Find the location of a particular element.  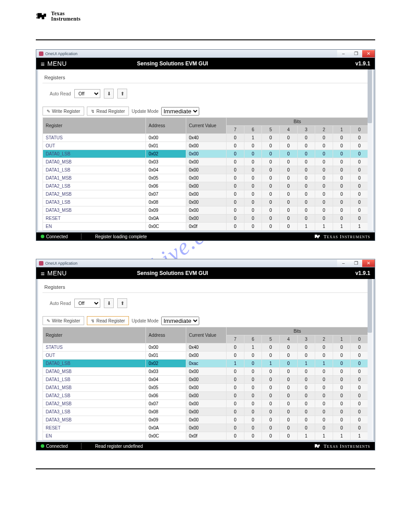

register-name: DATA2_LSB is located at coordinates (94, 396).